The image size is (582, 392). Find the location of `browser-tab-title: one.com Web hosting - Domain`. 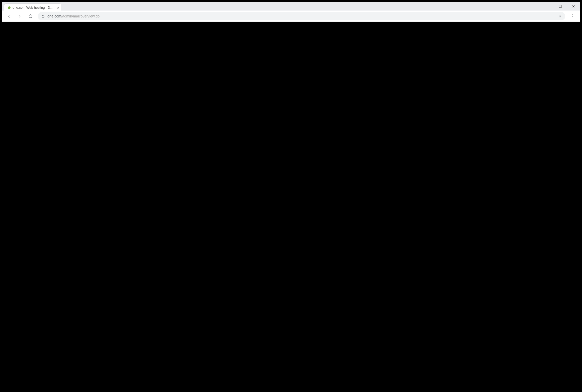

browser-tab-title: one.com Web hosting - Domain is located at coordinates (33, 8).